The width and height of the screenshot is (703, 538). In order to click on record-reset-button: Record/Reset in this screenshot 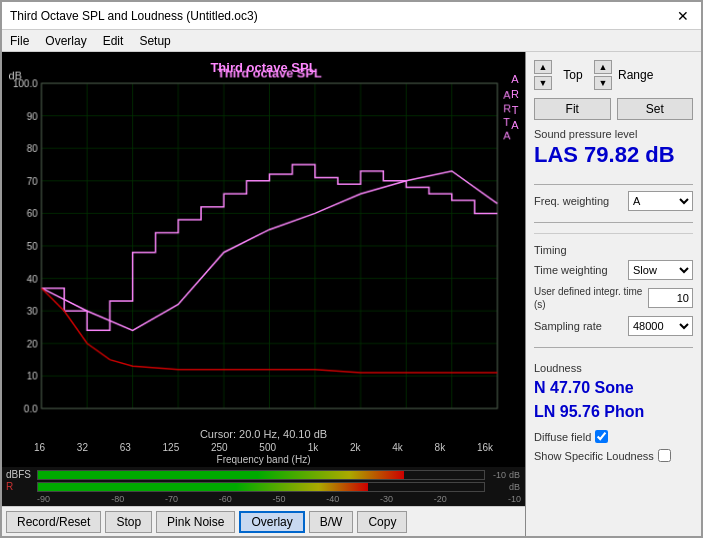, I will do `click(54, 522)`.